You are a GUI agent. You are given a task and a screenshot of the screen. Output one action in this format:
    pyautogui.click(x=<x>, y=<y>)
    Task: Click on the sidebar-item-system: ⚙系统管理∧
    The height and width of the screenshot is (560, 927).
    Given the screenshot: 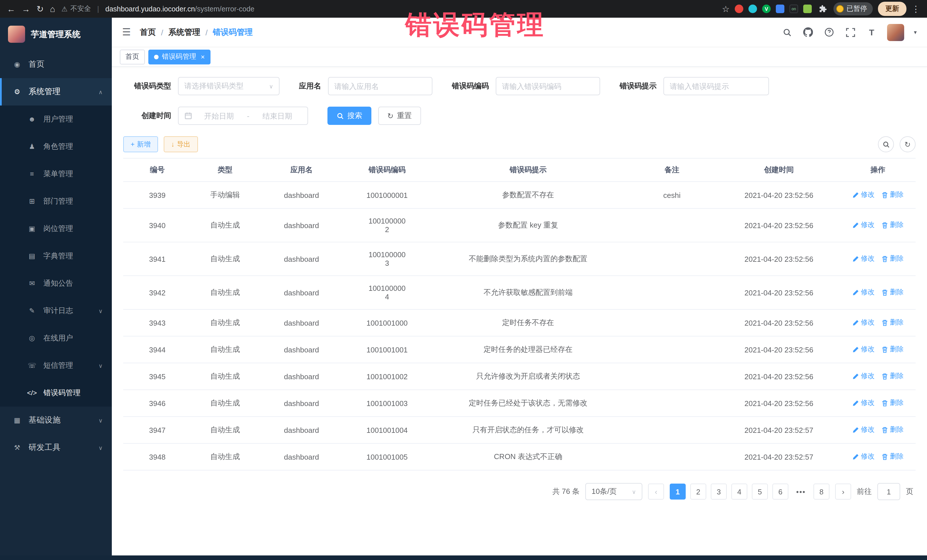 What is the action you would take?
    pyautogui.click(x=56, y=92)
    